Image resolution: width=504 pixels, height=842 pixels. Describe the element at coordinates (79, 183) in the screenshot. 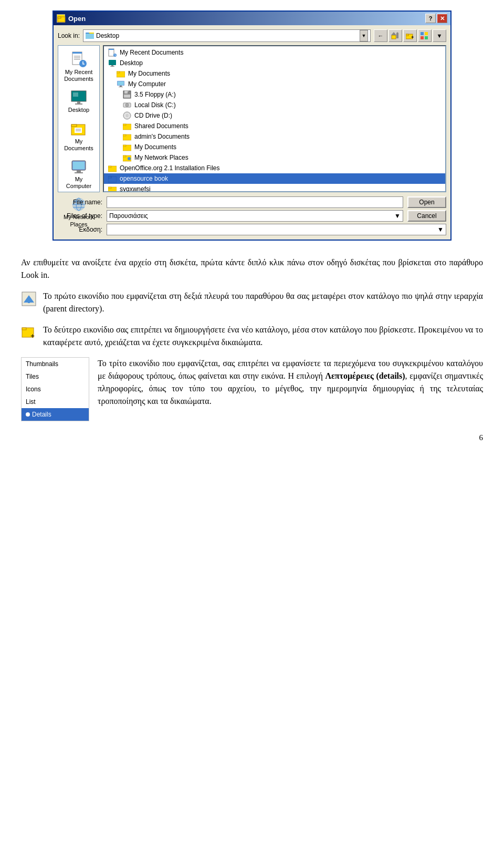

I see `nav-label-mycomputer: My Computer` at that location.